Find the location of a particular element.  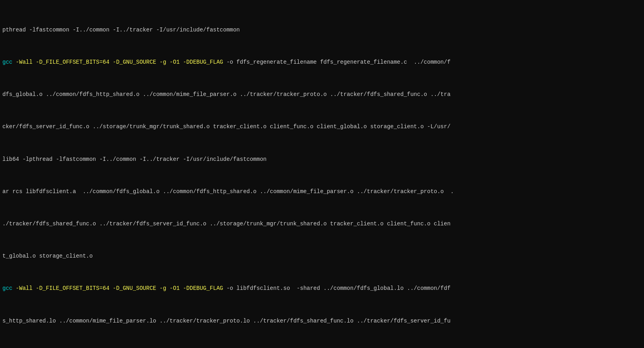

terminal-line: ./tracker/fdfs_shared_func.o ../tracker/… is located at coordinates (322, 224).